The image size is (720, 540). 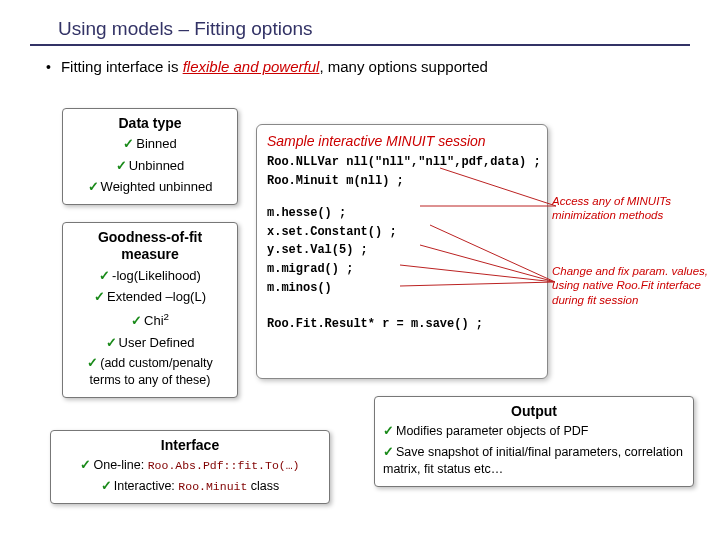 I want to click on iface-line2-code: Roo.Minuit, so click(x=212, y=486).